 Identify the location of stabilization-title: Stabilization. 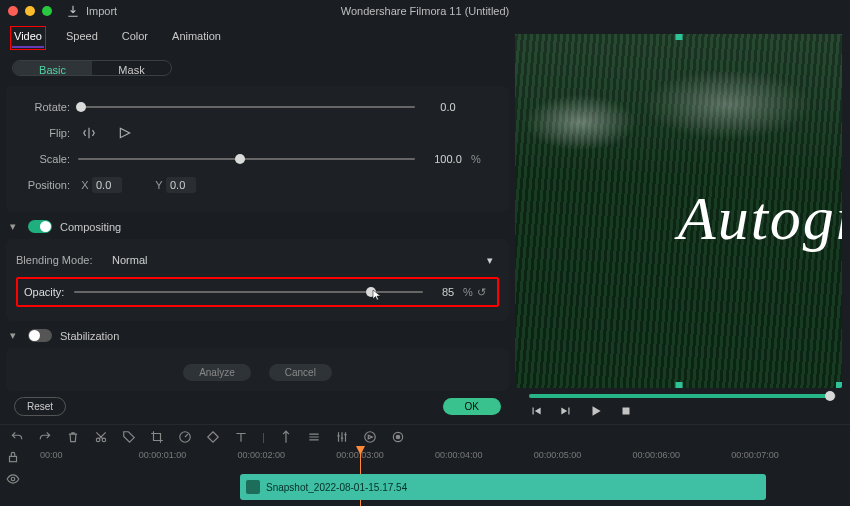
(90, 336).